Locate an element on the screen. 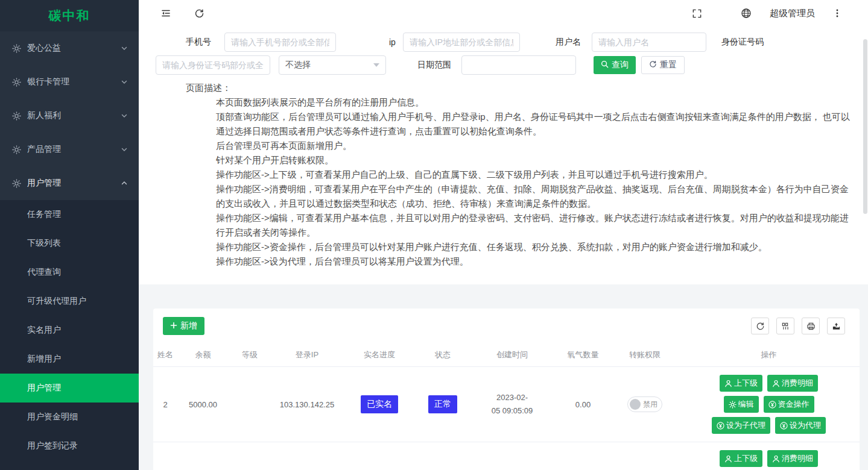 Image resolution: width=868 pixels, height=470 pixels. scrollbar-thumb is located at coordinates (865, 127).